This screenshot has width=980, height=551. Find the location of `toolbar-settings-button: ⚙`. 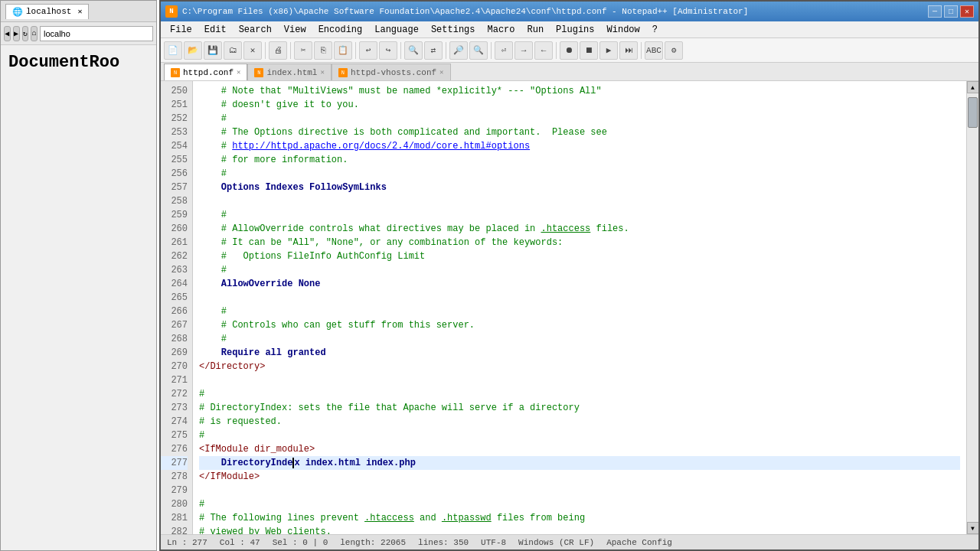

toolbar-settings-button: ⚙ is located at coordinates (674, 51).